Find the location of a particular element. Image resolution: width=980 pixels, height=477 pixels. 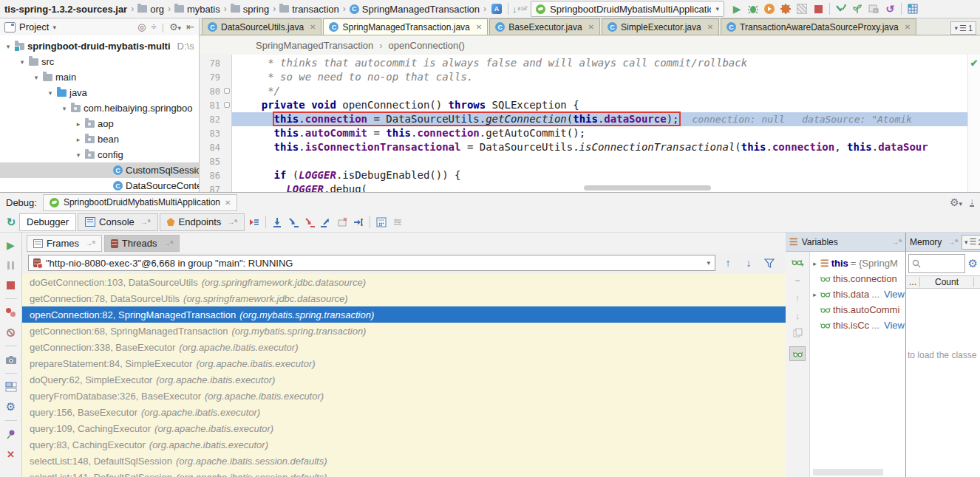

close-button: ✕ is located at coordinates (11, 454).